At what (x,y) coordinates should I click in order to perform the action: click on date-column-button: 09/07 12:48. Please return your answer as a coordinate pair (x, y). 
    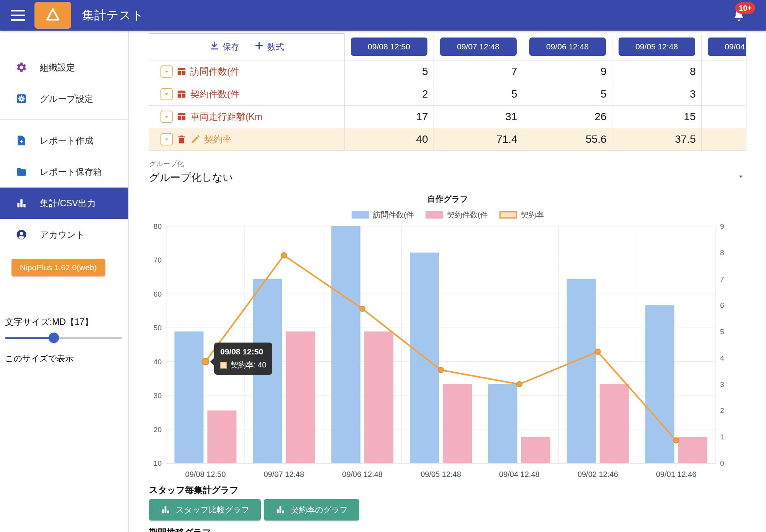
    Looking at the image, I should click on (478, 47).